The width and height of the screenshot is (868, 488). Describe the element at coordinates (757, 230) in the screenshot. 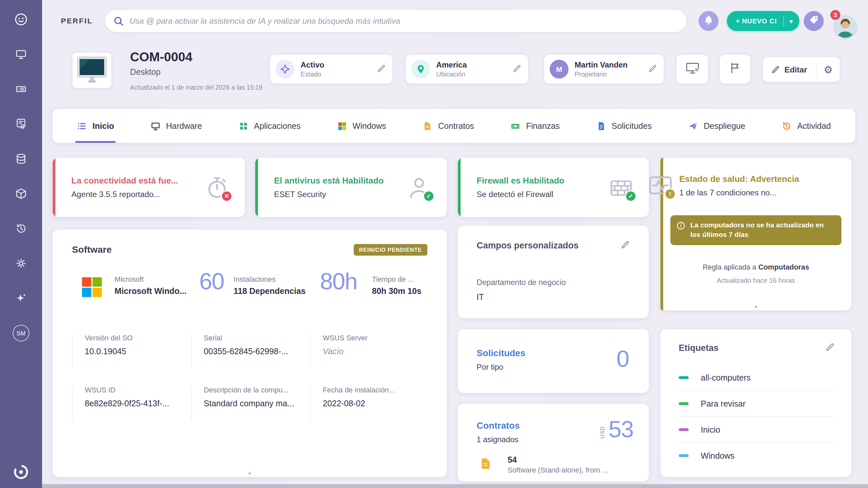

I see `banner-text: La computadora no se ha actualizado en l…` at that location.